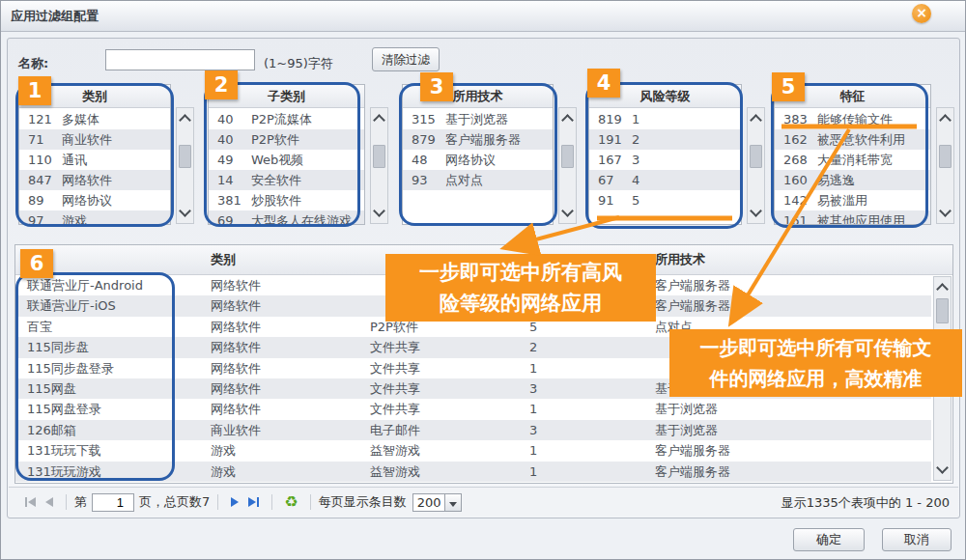 This screenshot has height=560, width=966. Describe the element at coordinates (498, 160) in the screenshot. I see `item-label: 网络协议` at that location.